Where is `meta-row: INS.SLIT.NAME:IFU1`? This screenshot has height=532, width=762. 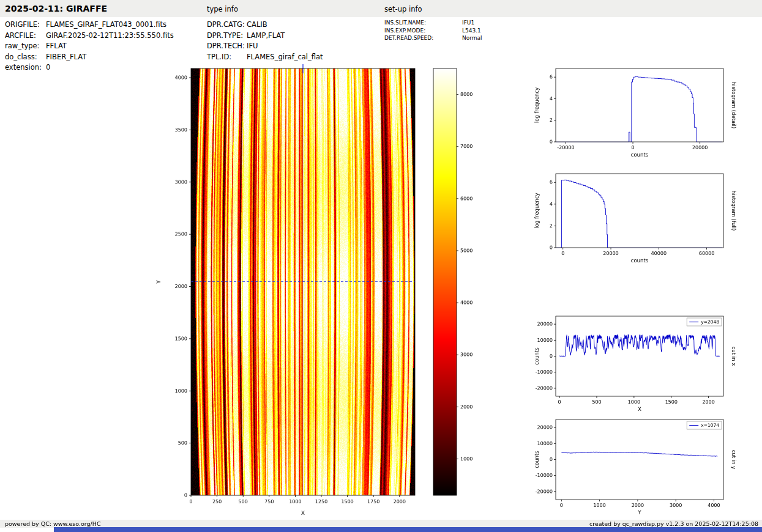 meta-row: INS.SLIT.NAME:IFU1 is located at coordinates (433, 23).